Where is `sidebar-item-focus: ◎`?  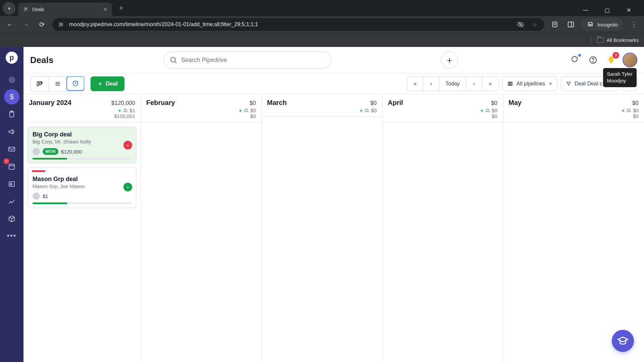
sidebar-item-focus: ◎ is located at coordinates (12, 79).